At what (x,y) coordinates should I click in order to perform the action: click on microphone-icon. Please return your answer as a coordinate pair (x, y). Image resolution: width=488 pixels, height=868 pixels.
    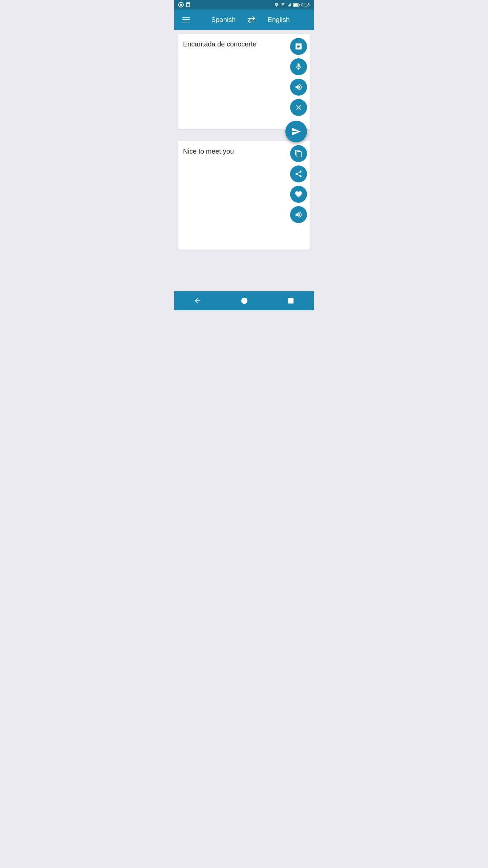
    Looking at the image, I should click on (299, 67).